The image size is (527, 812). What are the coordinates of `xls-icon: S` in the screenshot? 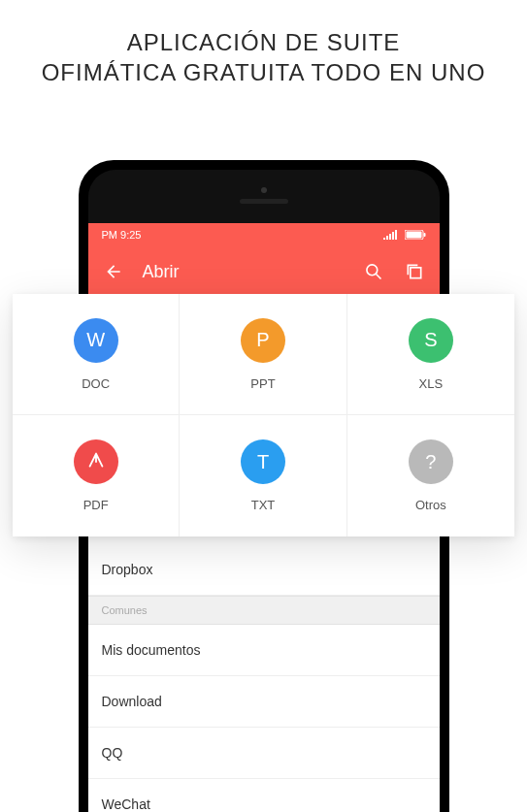 It's located at (431, 341).